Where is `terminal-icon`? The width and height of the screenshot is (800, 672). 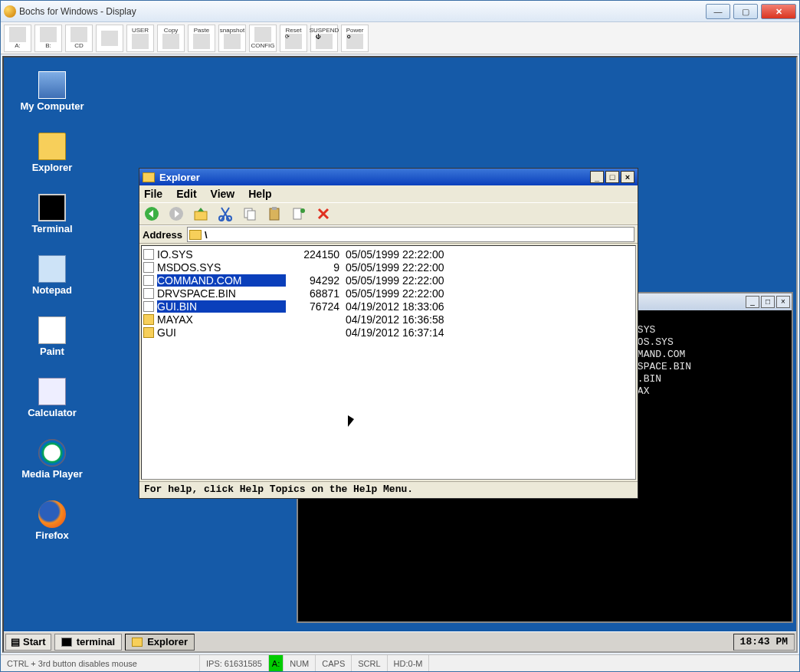 terminal-icon is located at coordinates (67, 642).